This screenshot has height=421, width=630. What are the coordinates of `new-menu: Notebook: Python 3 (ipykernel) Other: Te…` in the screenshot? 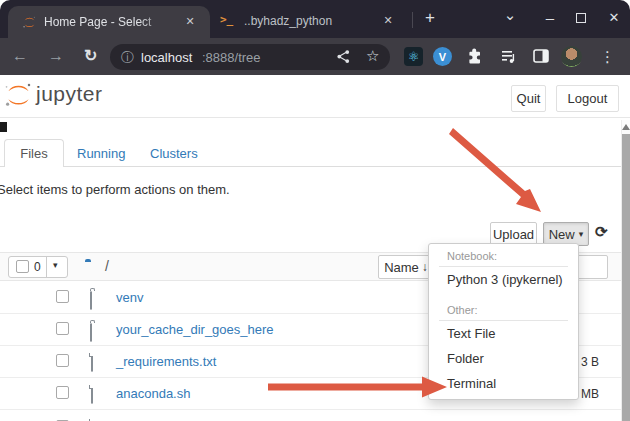 It's located at (504, 322).